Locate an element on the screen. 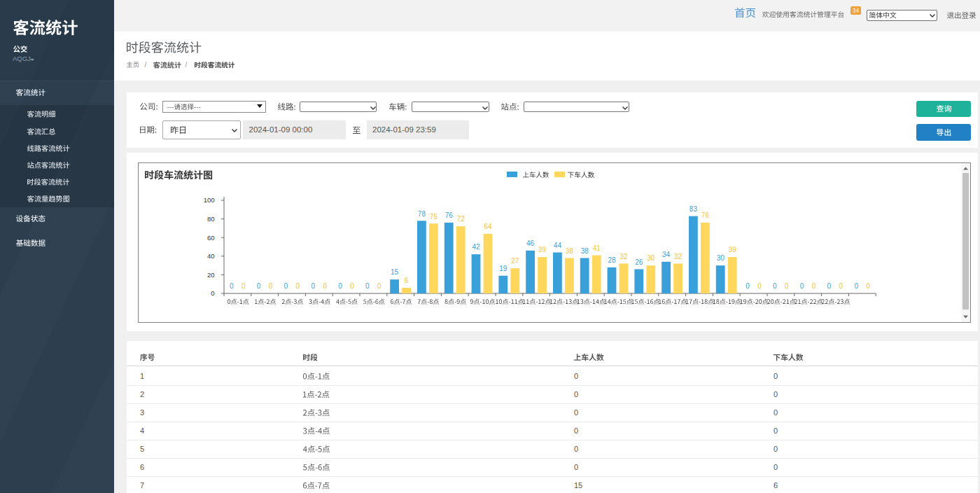 The width and height of the screenshot is (980, 493). svg-text: 42 is located at coordinates (476, 246).